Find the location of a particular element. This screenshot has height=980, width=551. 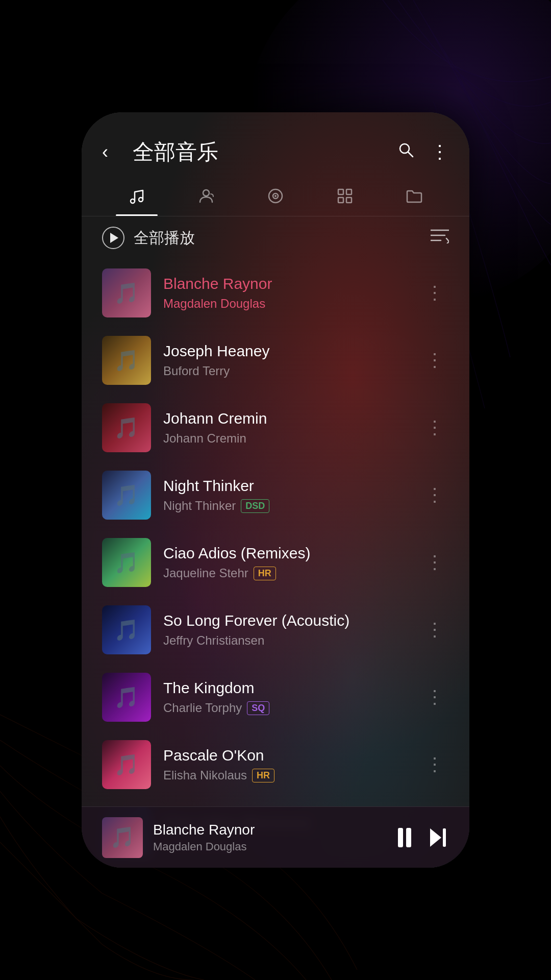

skip-triangle is located at coordinates (436, 838).